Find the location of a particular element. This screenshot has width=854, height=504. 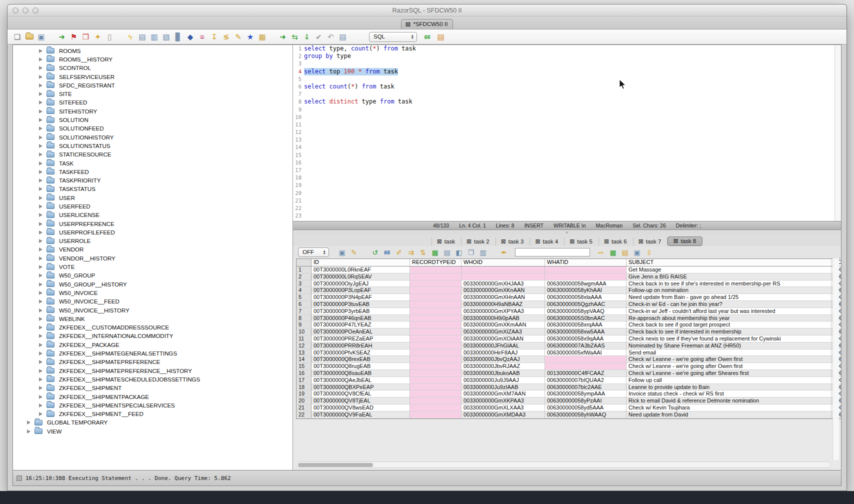

cell-subject: Re-approach about membership this year is located at coordinates (729, 318).